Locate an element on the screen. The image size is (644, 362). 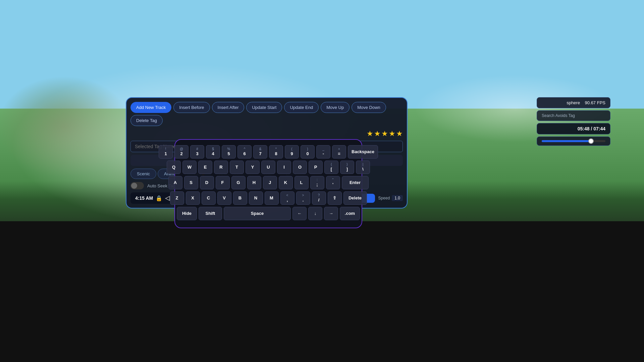
key-t: T is located at coordinates (237, 167).